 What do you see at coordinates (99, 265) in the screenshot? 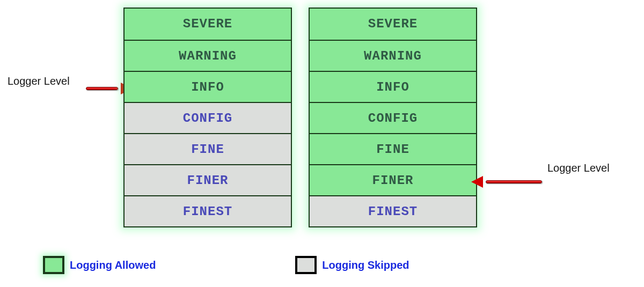
I see `legend-item-allowed: Logging Allowed` at bounding box center [99, 265].